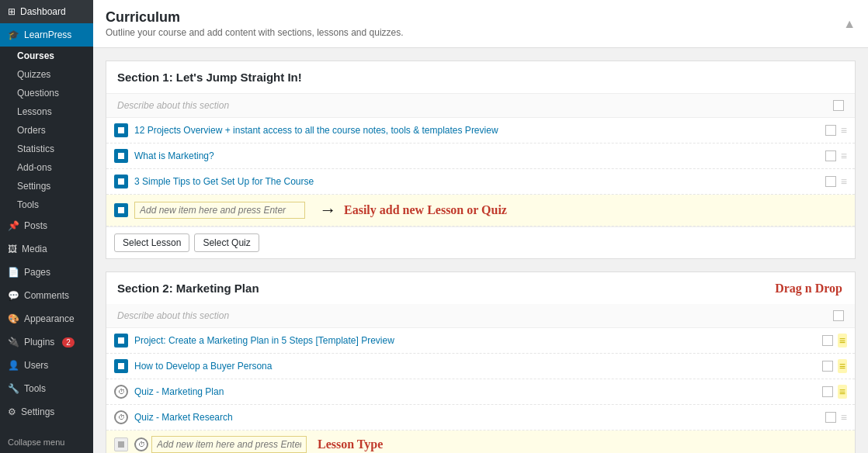 The width and height of the screenshot is (868, 453). What do you see at coordinates (227, 243) in the screenshot?
I see `select-quiz-button-1: Select Quiz` at bounding box center [227, 243].